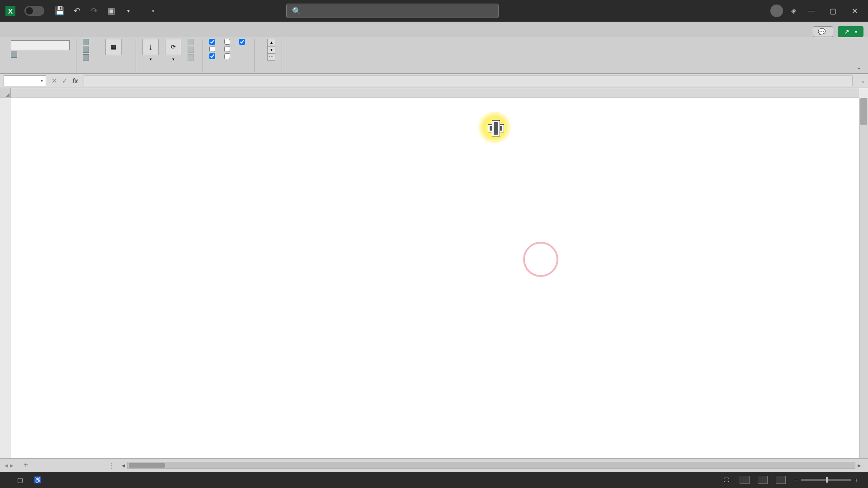  I want to click on avatar, so click(777, 11).